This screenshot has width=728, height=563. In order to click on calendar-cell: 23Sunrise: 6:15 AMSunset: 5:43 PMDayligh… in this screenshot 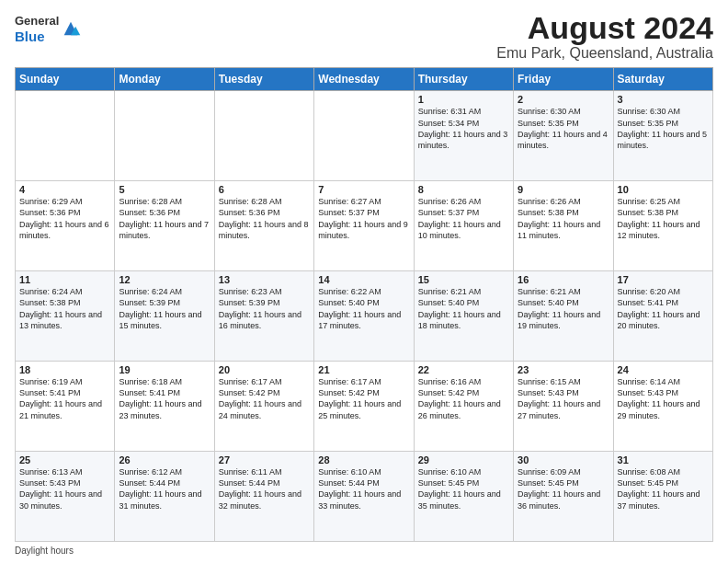, I will do `click(563, 407)`.